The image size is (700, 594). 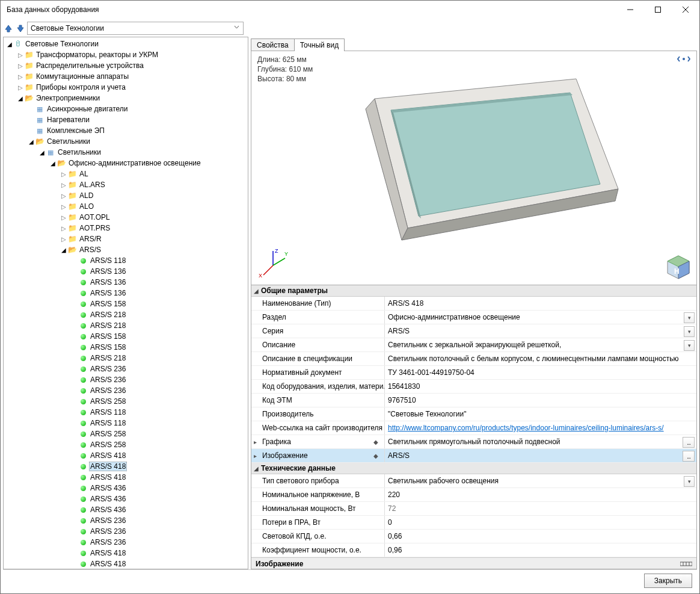 I want to click on tree-series: ▷📁ALO, so click(x=126, y=206).